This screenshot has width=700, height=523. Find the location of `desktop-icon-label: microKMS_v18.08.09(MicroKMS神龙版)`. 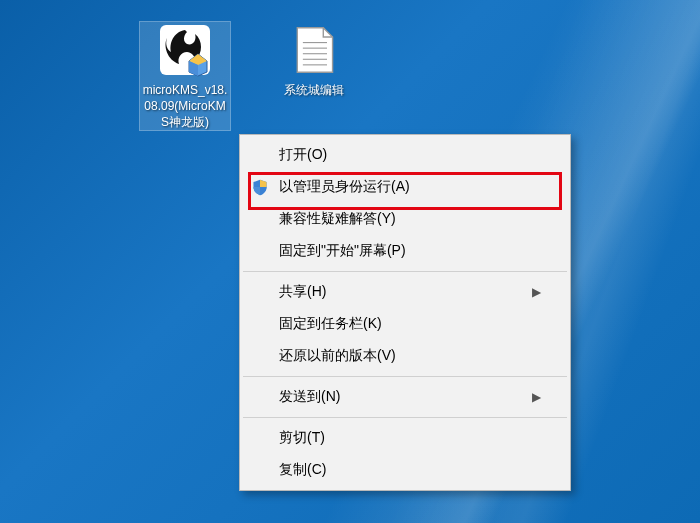

desktop-icon-label: microKMS_v18.08.09(MicroKMS神龙版) is located at coordinates (185, 106).